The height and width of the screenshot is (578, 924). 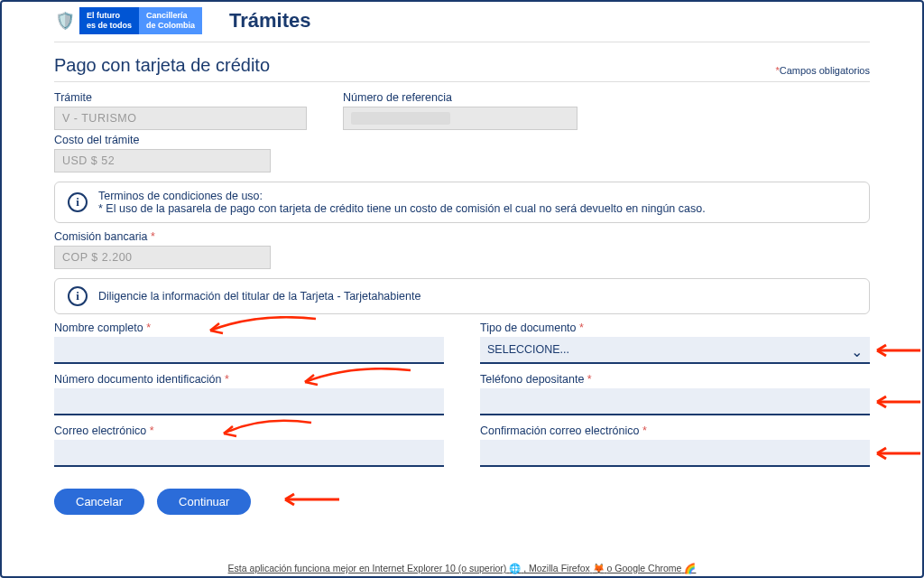 What do you see at coordinates (249, 350) in the screenshot?
I see `nombre-completo-input` at bounding box center [249, 350].